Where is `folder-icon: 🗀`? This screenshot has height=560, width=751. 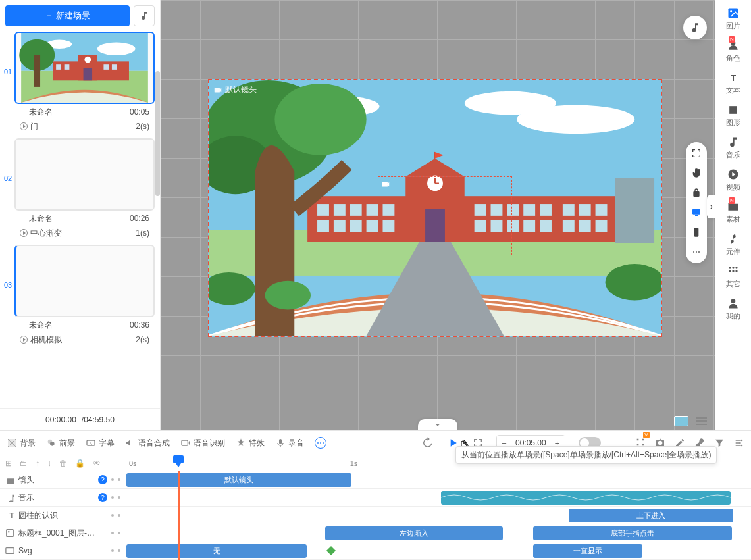
folder-icon: 🗀 is located at coordinates (24, 463).